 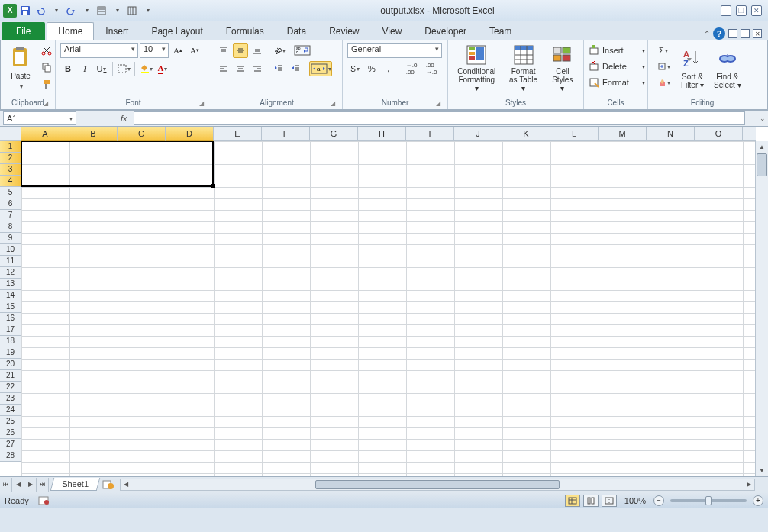 What do you see at coordinates (708, 501) in the screenshot?
I see `zoom-slider` at bounding box center [708, 501].